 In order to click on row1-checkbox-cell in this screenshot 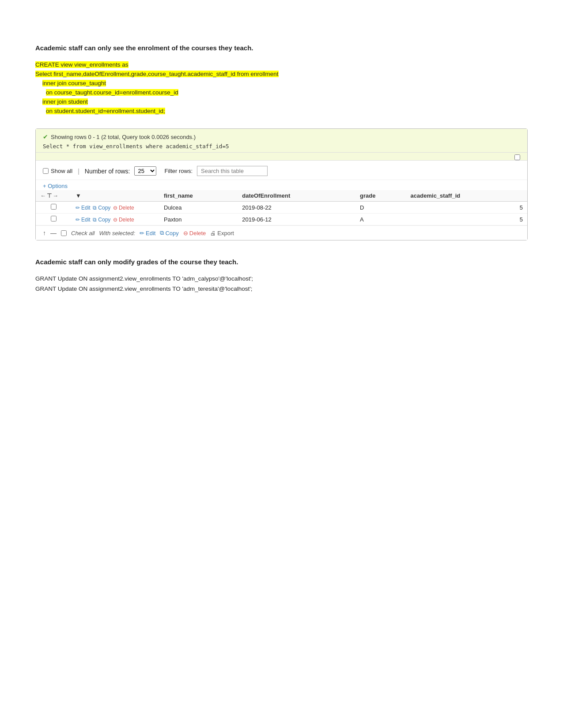, I will do `click(53, 207)`.